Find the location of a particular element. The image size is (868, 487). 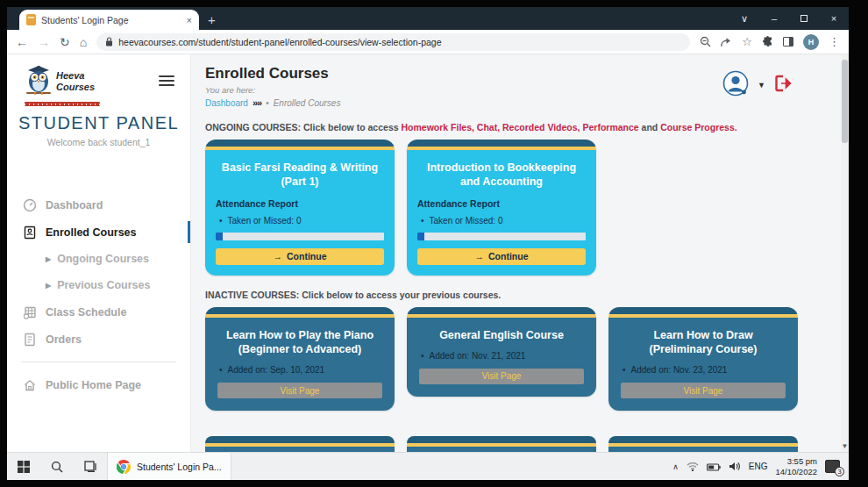

taskbar-app-chrome: Students' Login Pa... is located at coordinates (169, 467).